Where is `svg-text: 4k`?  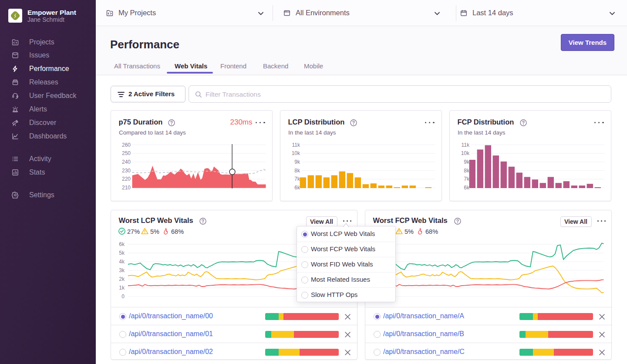
svg-text: 4k is located at coordinates (122, 262).